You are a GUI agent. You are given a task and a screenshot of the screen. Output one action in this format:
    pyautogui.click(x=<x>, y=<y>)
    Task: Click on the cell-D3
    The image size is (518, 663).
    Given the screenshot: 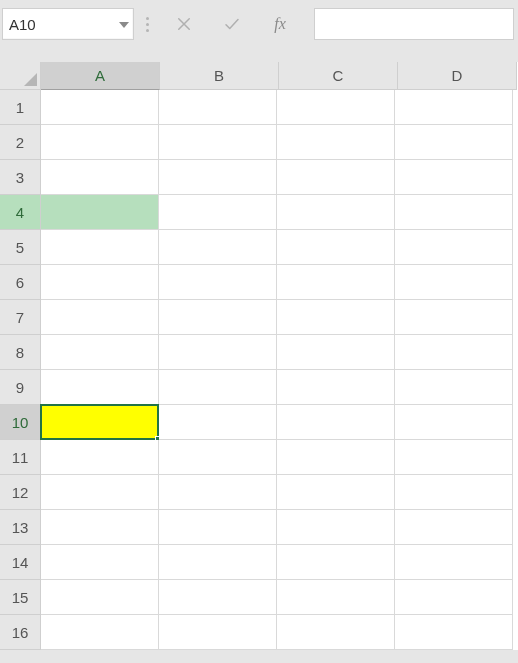 What is the action you would take?
    pyautogui.click(x=454, y=178)
    